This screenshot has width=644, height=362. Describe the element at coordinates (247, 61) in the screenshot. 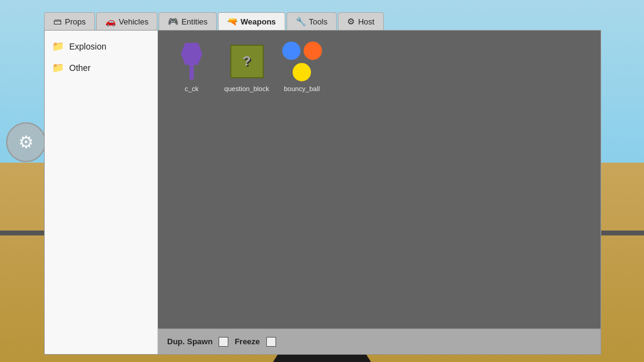

I see `qblock-shape` at that location.